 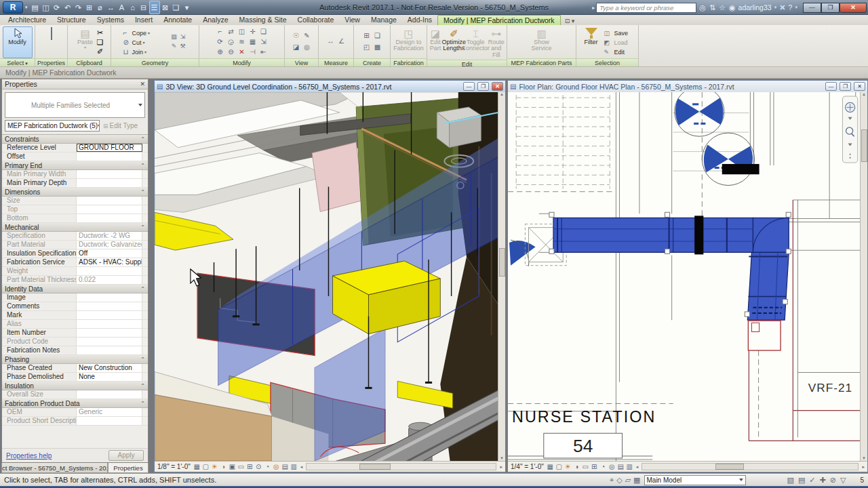 I want to click on cutaway-icon: ◪, so click(x=296, y=49).